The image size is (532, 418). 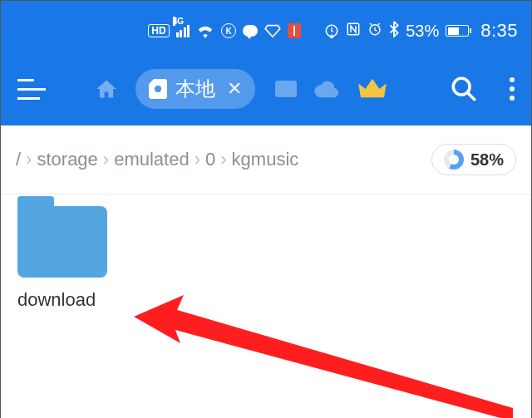 What do you see at coordinates (286, 89) in the screenshot?
I see `window-icon` at bounding box center [286, 89].